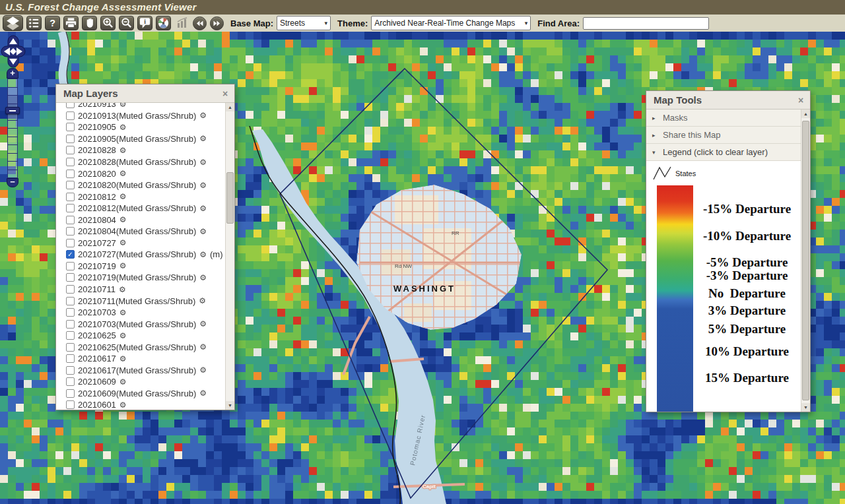 The height and width of the screenshot is (504, 845). Describe the element at coordinates (145, 255) in the screenshot. I see `layer-row: ✓20210727(Muted Grass/Shrub)⚙(m)` at that location.